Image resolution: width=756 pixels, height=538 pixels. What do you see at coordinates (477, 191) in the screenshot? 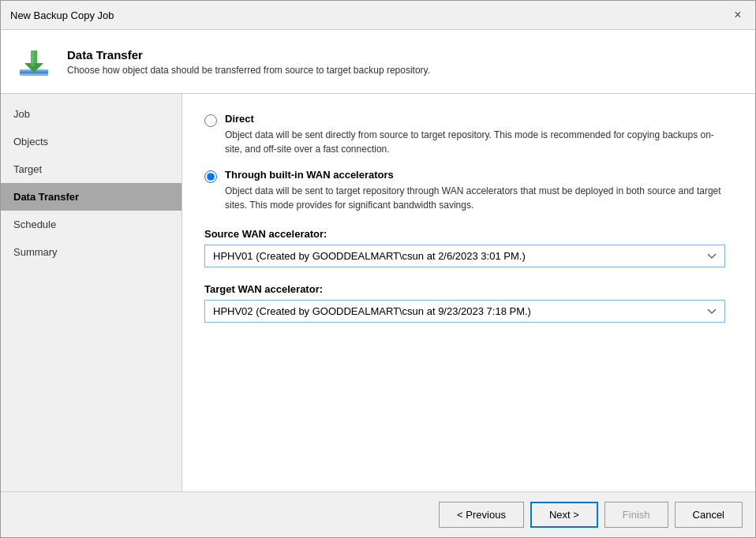
I see `wan-label-group: Through built-in WAN accelerators Object…` at bounding box center [477, 191].